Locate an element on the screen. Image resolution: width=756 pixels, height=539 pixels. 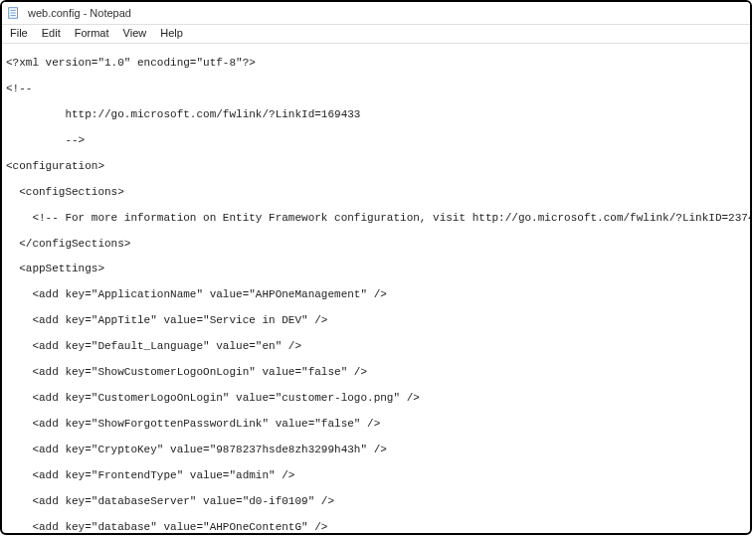
menu-bar: File Edit Format View Help is located at coordinates (376, 34).